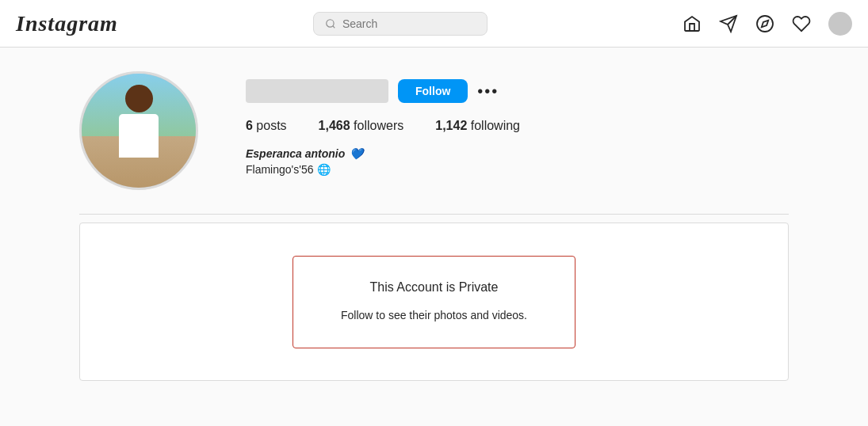 The width and height of the screenshot is (868, 426). Describe the element at coordinates (361, 126) in the screenshot. I see `followers-stat: 1,468 followers` at that location.